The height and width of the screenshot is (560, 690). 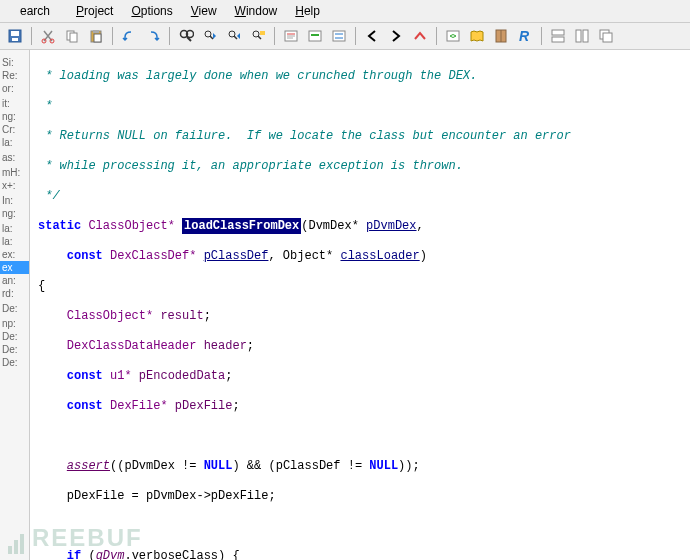 I want to click on goto-line-button, so click(x=291, y=36).